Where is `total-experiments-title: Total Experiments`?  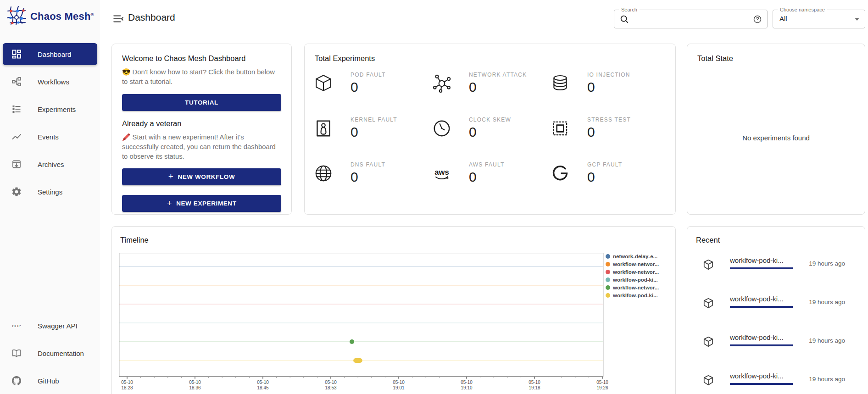
total-experiments-title: Total Experiments is located at coordinates (490, 59).